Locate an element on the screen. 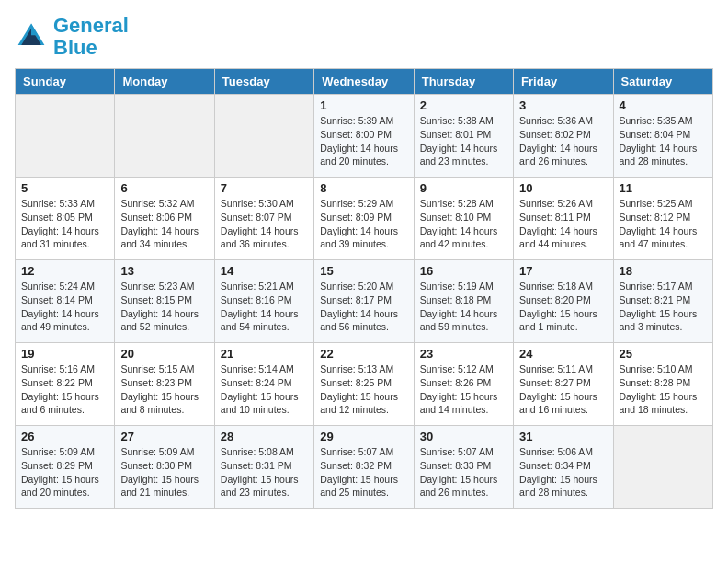 This screenshot has width=728, height=563. day-info: Sunrise: 5:36 AMSunset: 8:02 PMDaylight:… is located at coordinates (563, 142).